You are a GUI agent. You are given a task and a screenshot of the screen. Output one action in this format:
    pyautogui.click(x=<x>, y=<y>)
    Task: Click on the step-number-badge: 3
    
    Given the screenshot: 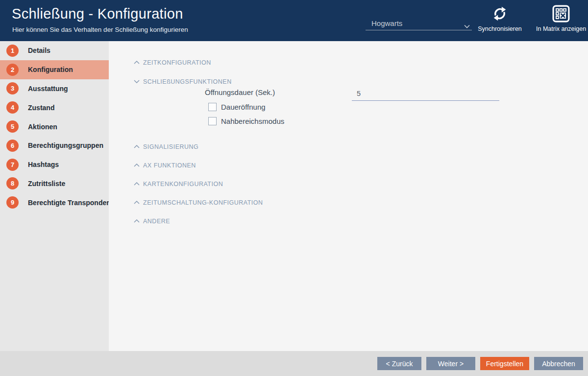 What is the action you would take?
    pyautogui.click(x=13, y=88)
    